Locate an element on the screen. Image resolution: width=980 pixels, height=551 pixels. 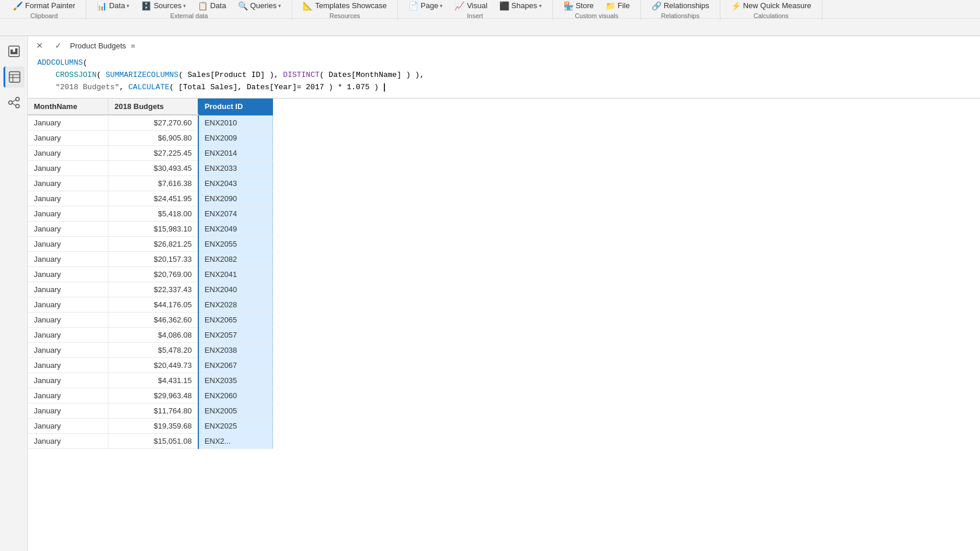
table-row: January$4,431.15ENX2035 is located at coordinates (150, 381).